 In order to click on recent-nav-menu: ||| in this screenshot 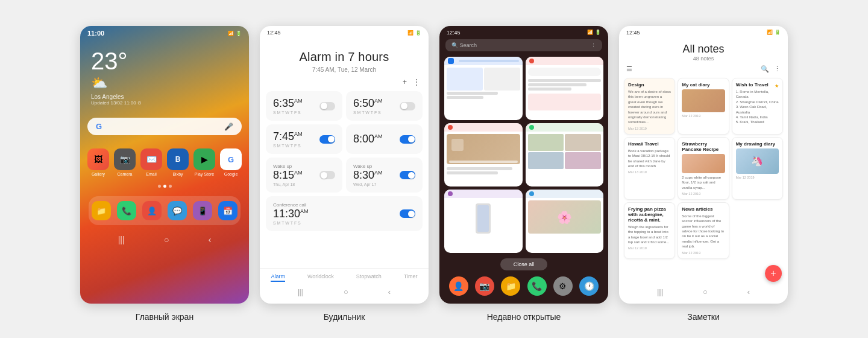, I will do `click(480, 303)`.